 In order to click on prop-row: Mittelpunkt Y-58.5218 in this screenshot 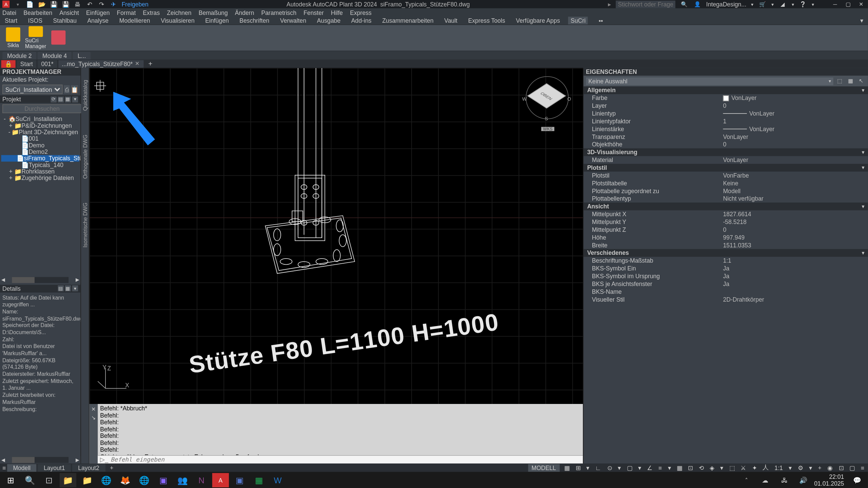, I will do `click(726, 222)`.